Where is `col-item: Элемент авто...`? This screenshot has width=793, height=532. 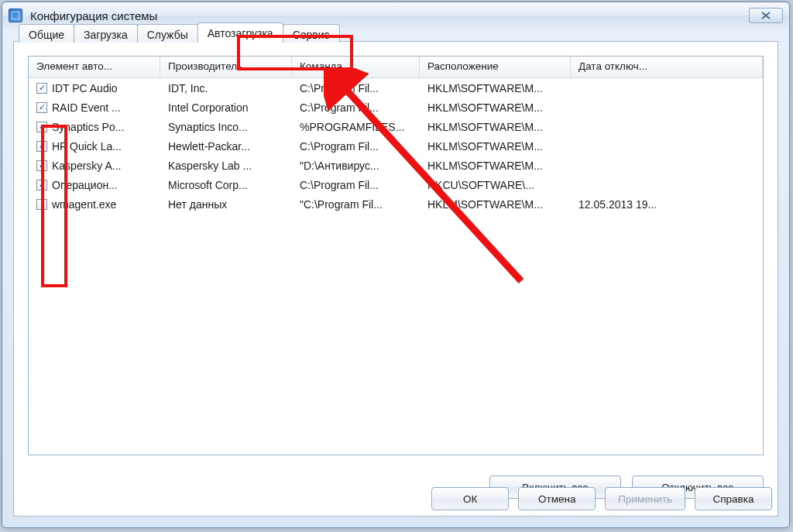 col-item: Элемент авто... is located at coordinates (94, 67).